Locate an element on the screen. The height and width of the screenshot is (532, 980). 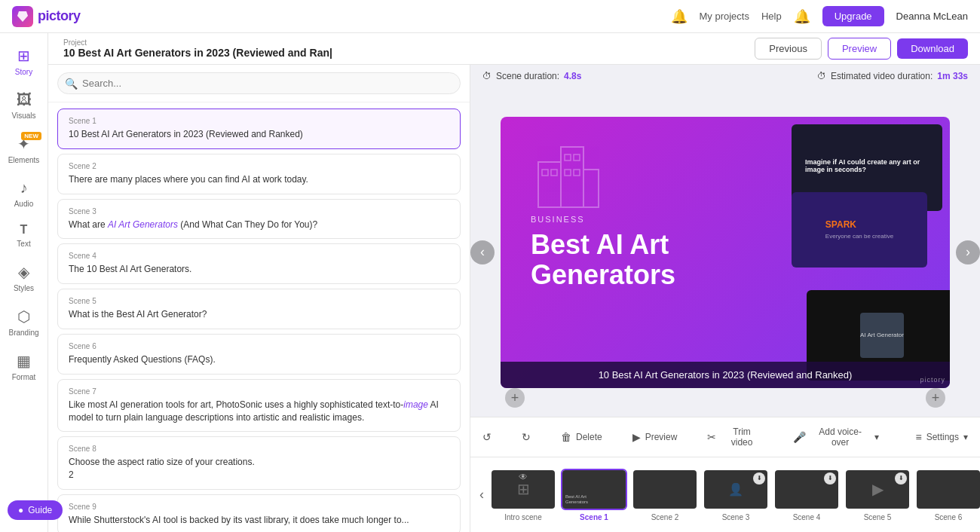
timeline-scene-intro: ⊞ 👁 Intro scene is located at coordinates (523, 495).